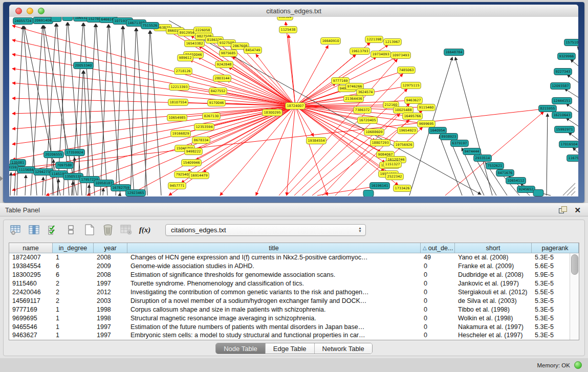  I want to click on network-window-titlebar: citations_edges.txt, so click(294, 11).